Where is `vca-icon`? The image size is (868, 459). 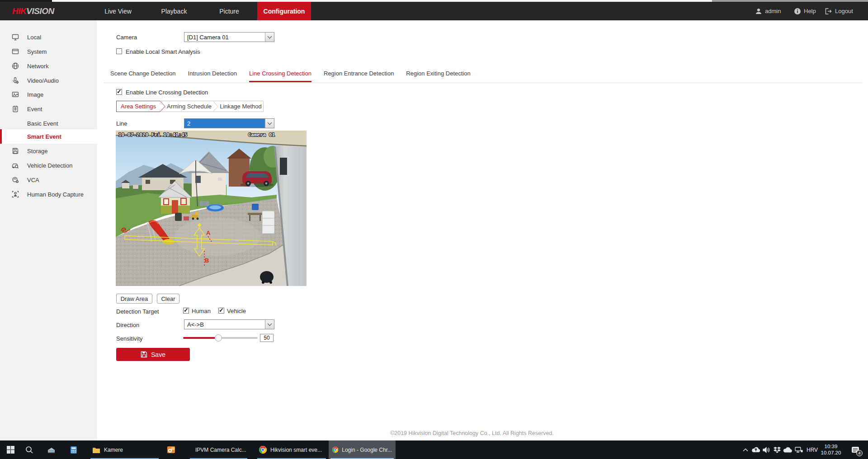
vca-icon is located at coordinates (15, 180).